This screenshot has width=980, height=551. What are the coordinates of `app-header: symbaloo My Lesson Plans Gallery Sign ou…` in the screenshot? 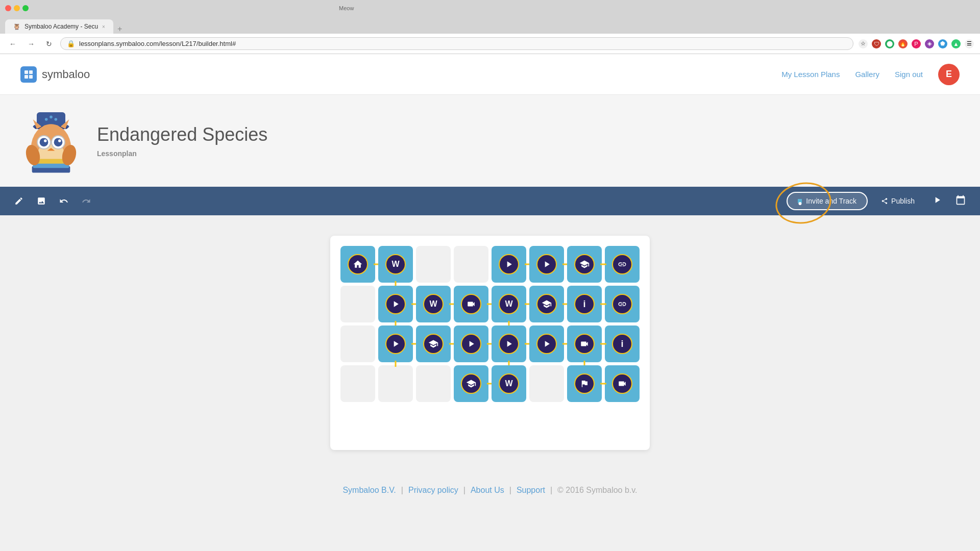 It's located at (490, 74).